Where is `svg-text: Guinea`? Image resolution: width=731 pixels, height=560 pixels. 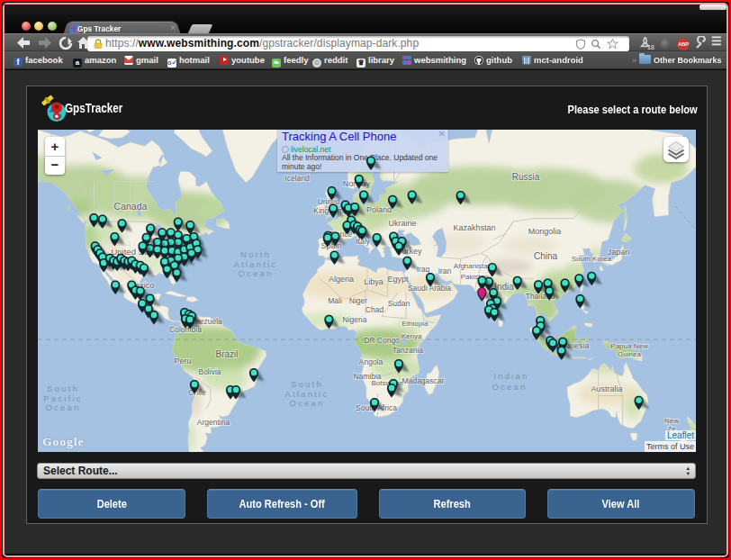
svg-text: Guinea is located at coordinates (629, 355).